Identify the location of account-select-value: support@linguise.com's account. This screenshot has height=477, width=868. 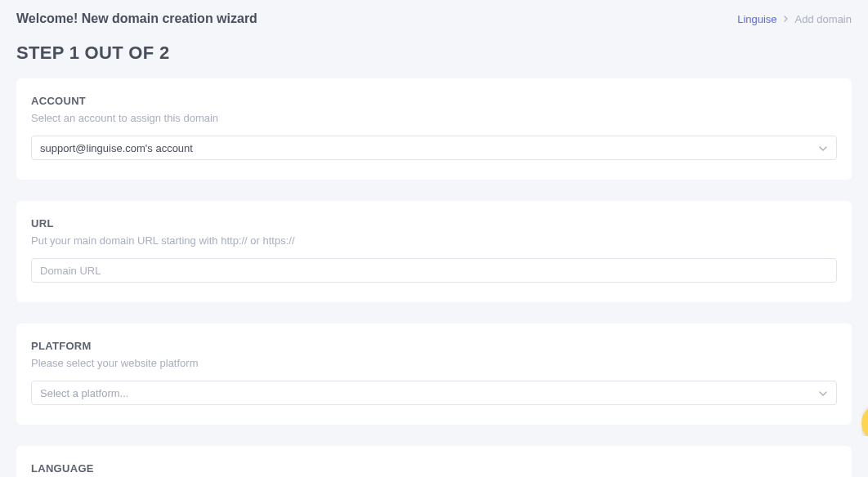
(116, 149).